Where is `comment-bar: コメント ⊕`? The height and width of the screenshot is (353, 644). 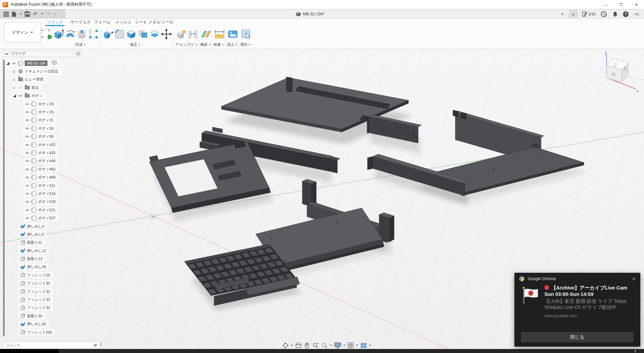
comment-bar: コメント ⊕ is located at coordinates (51, 345).